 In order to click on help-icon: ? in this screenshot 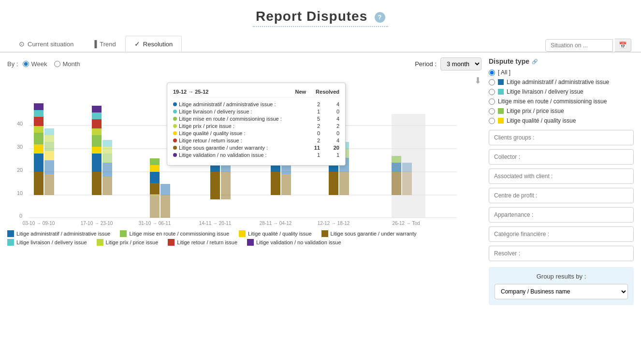, I will do `click(380, 17)`.